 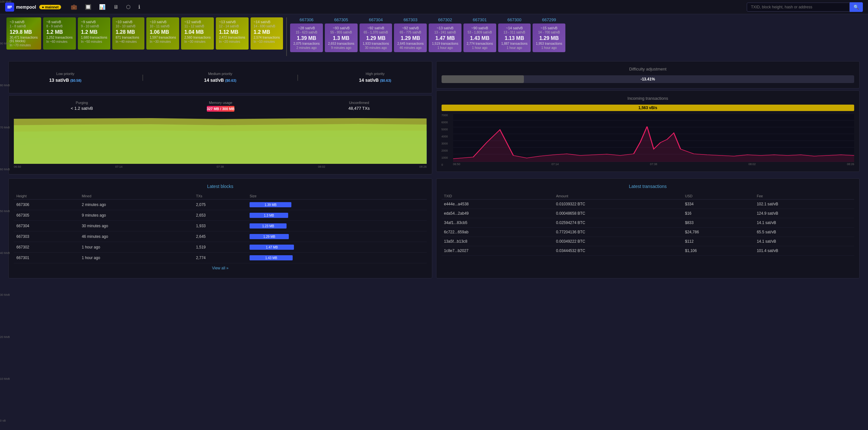 What do you see at coordinates (718, 241) in the screenshot?
I see `tx-usd-4: $112` at bounding box center [718, 241].